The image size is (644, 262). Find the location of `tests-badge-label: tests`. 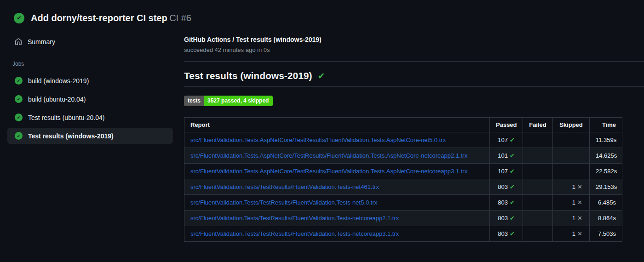

tests-badge-label: tests is located at coordinates (194, 101).